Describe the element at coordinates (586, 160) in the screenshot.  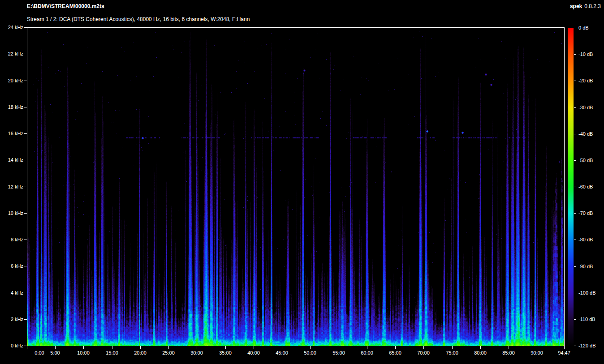
I see `db-tick-label: -50 dB` at that location.